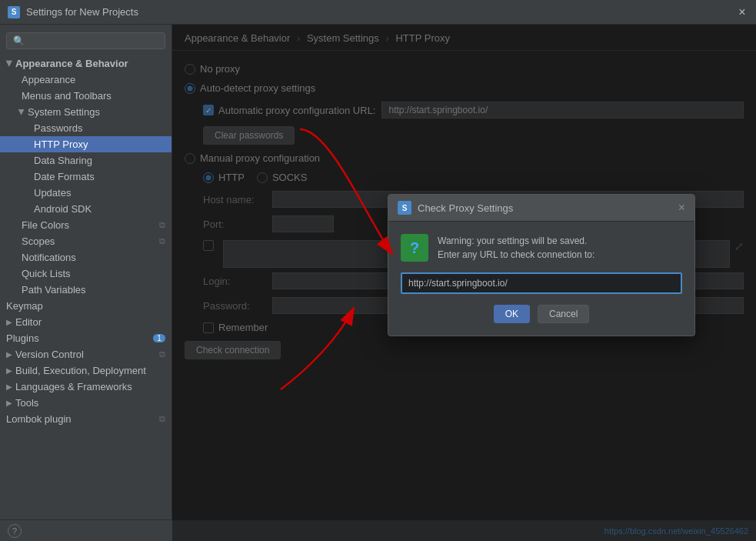 This screenshot has height=541, width=756. Describe the element at coordinates (66, 95) in the screenshot. I see `sidebar-label: Menus and Toolbars` at that location.